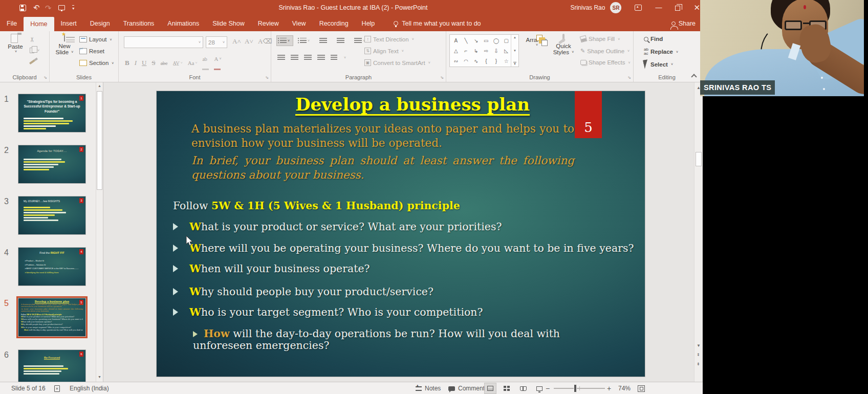 The width and height of the screenshot is (868, 394). What do you see at coordinates (249, 41) in the screenshot?
I see `decrease-font-size-button: A˅` at bounding box center [249, 41].